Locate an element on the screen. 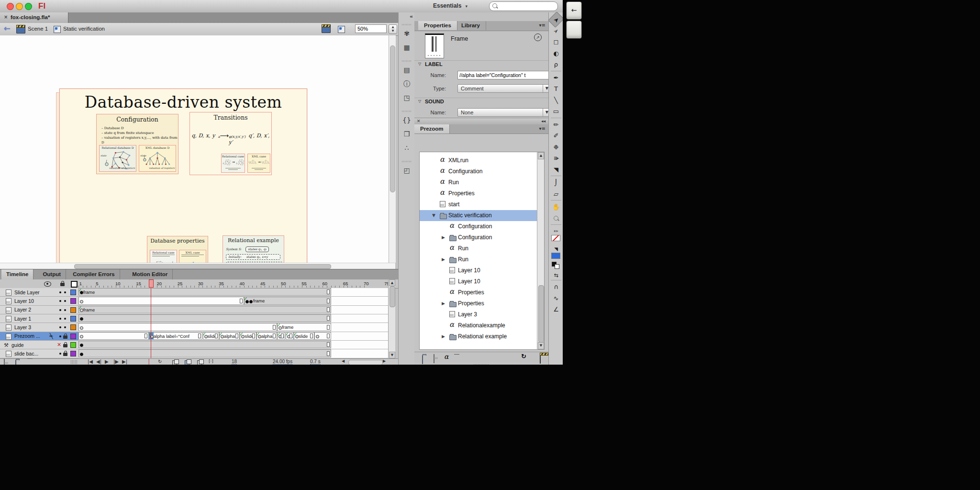 The image size is (980, 490). step-forward-button: |▶ is located at coordinates (116, 362).